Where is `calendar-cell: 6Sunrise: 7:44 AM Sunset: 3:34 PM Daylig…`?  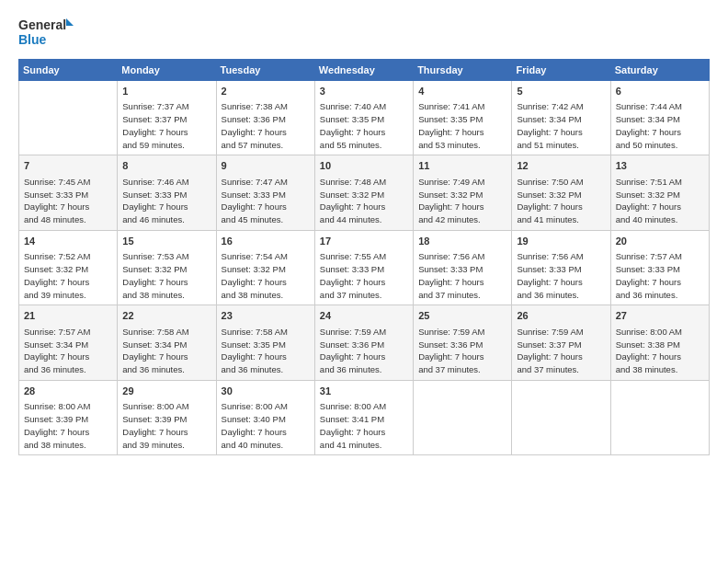 calendar-cell: 6Sunrise: 7:44 AM Sunset: 3:34 PM Daylig… is located at coordinates (660, 118).